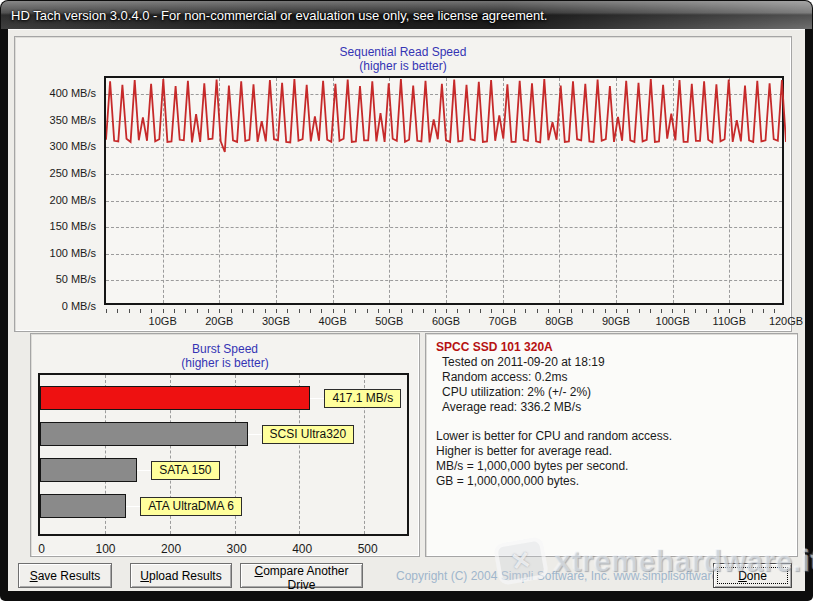 The image size is (813, 601). What do you see at coordinates (612, 392) in the screenshot?
I see `cpu-utilization-line: CPU utilization: 2% (+/- 2%)` at bounding box center [612, 392].